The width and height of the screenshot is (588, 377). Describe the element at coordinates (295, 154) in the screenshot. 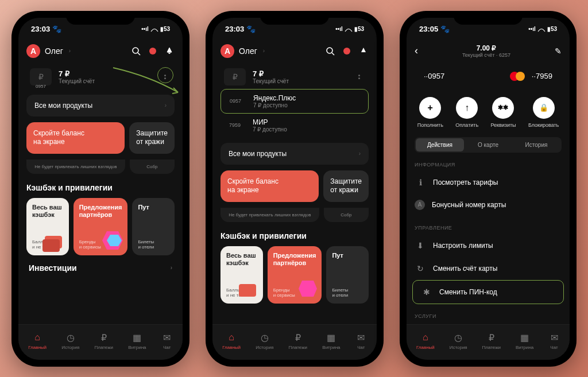

I see `all-products-button: Все мои продукты›` at that location.